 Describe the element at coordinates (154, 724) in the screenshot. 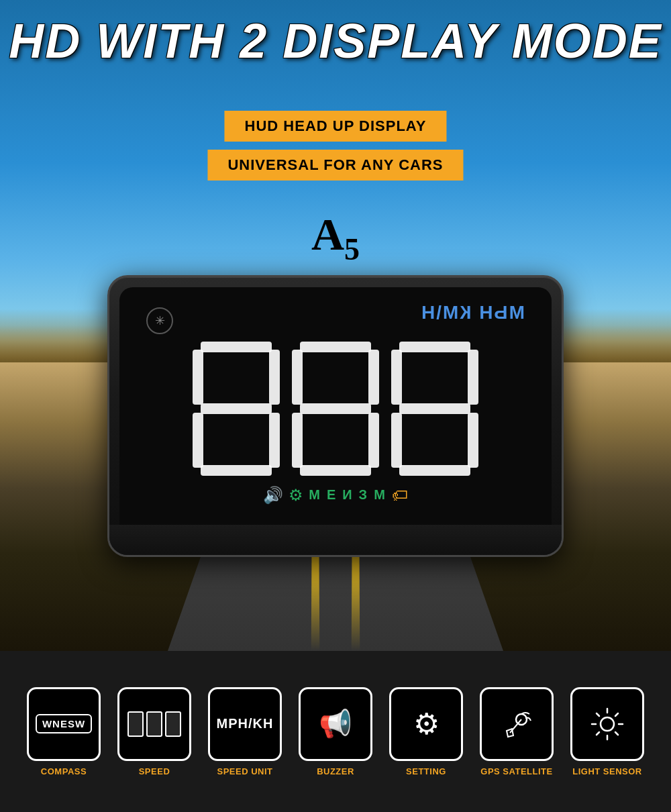

I see `feature-box-speed` at that location.